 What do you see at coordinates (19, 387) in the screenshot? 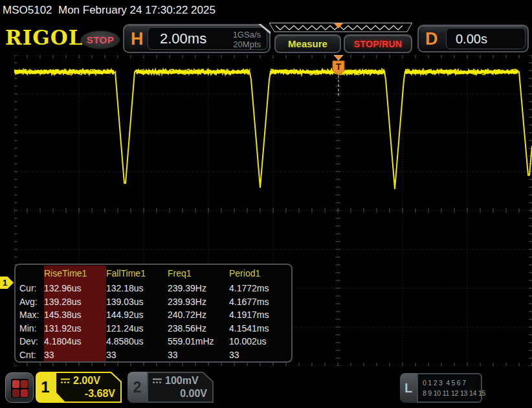
I see `menu-button` at bounding box center [19, 387].